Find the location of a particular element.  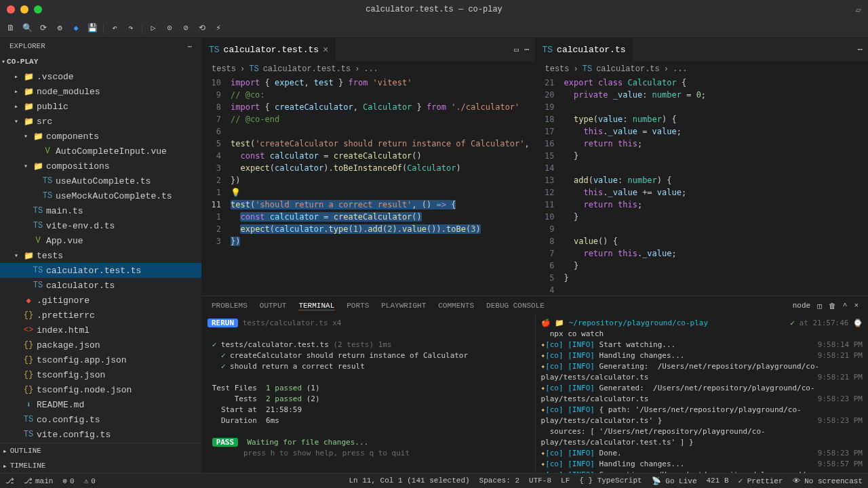

bookmark-icon: ◆ is located at coordinates (76, 28).